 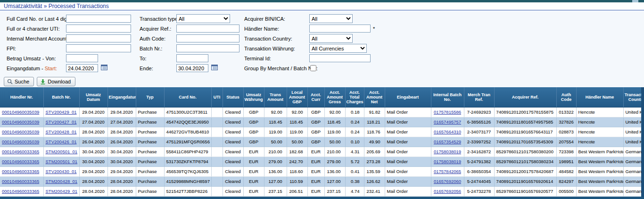 What do you see at coordinates (208, 39) in the screenshot?
I see `auth-code-input` at bounding box center [208, 39].